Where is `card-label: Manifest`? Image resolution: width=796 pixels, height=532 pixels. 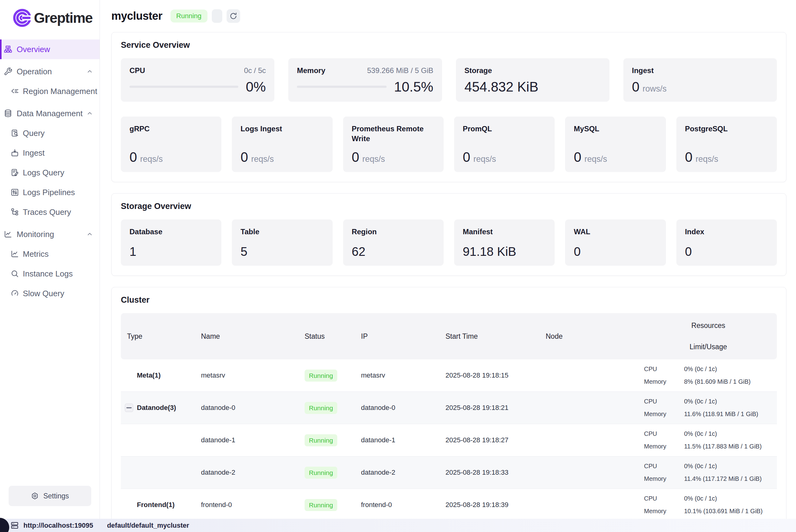 card-label: Manifest is located at coordinates (504, 232).